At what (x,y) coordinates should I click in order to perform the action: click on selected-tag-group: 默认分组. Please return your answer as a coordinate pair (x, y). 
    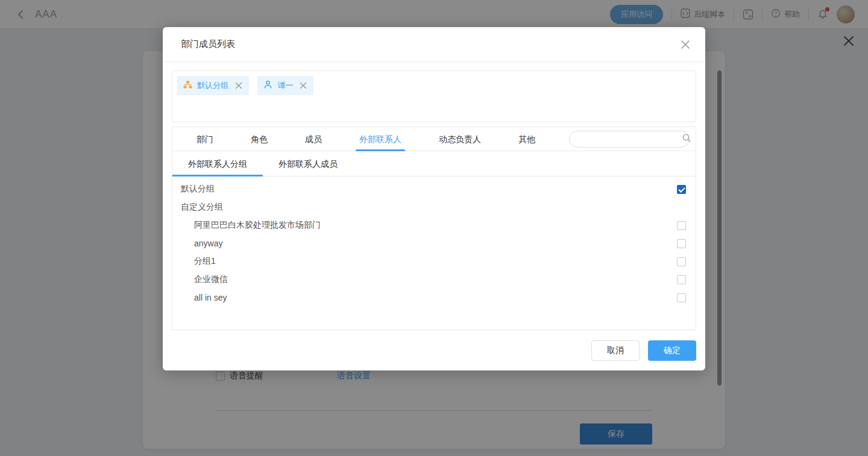
    Looking at the image, I should click on (213, 86).